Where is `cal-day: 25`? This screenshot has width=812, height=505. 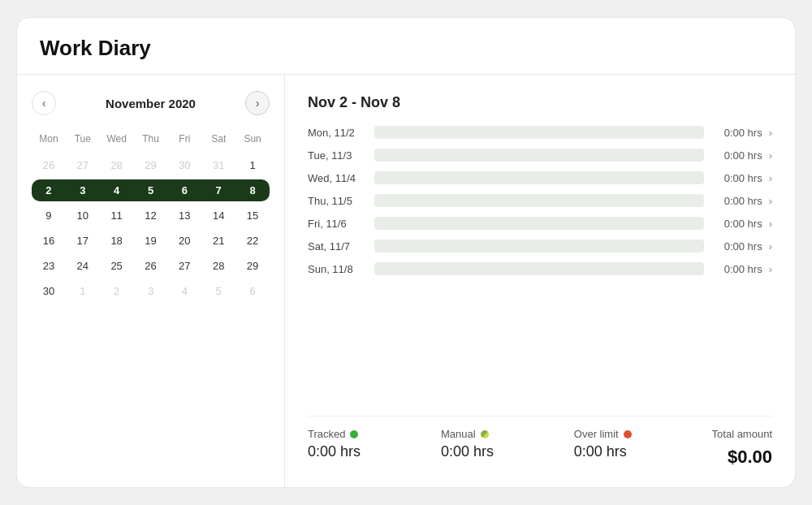 cal-day: 25 is located at coordinates (117, 266).